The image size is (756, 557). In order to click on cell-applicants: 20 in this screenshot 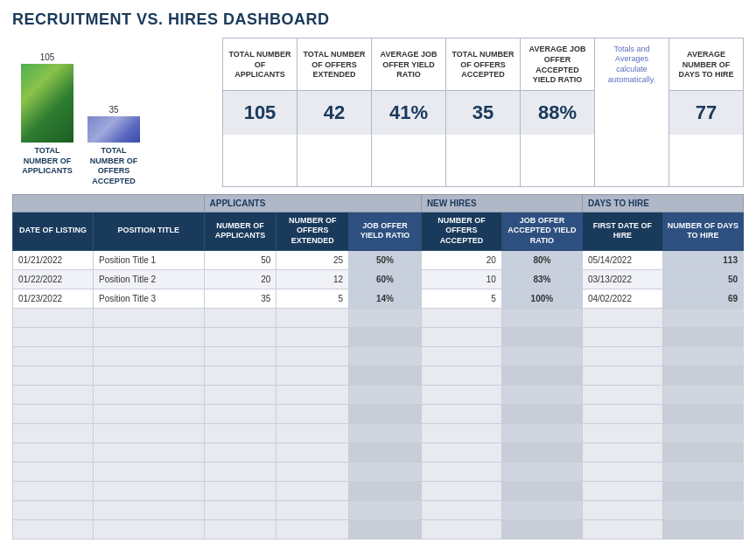, I will do `click(240, 279)`.